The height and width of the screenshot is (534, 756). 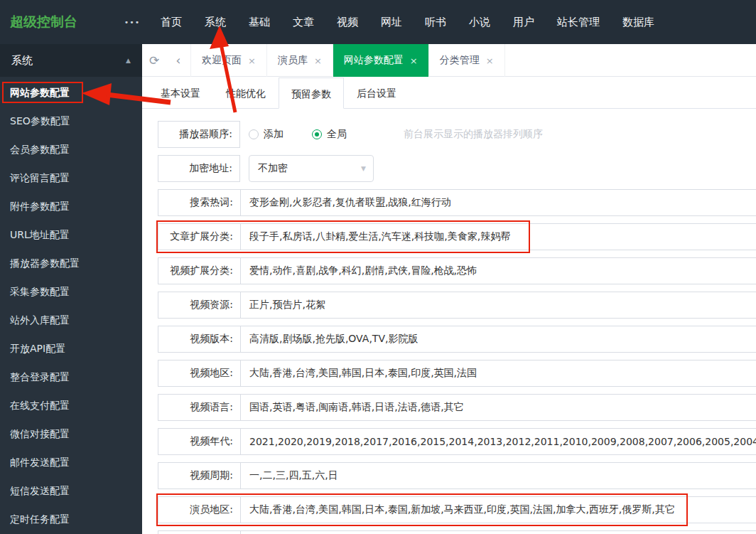 What do you see at coordinates (200, 510) in the screenshot?
I see `field-label: 演员地区:` at bounding box center [200, 510].